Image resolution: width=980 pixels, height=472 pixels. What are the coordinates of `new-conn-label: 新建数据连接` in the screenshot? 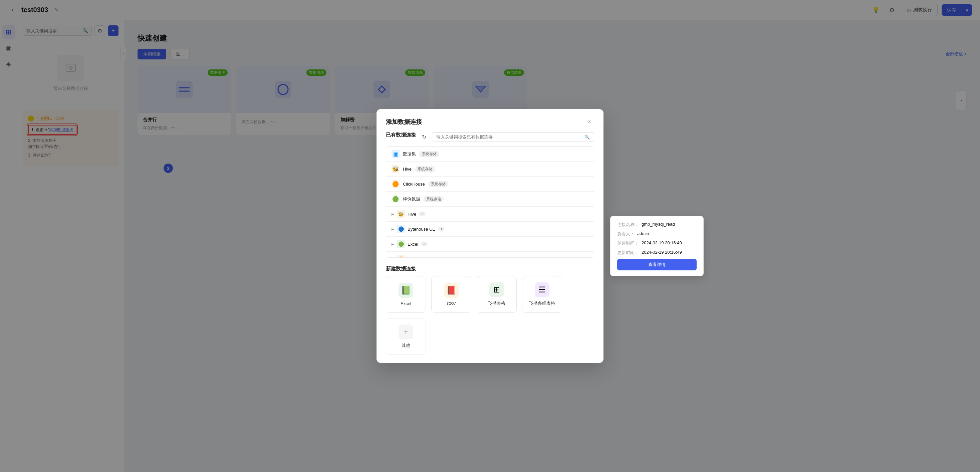 It's located at (490, 269).